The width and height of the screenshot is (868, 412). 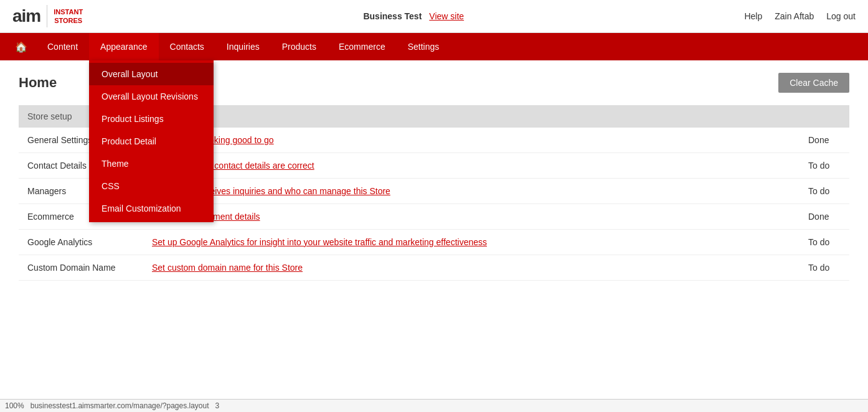 What do you see at coordinates (124, 47) in the screenshot?
I see `nav-item-appearance: Appearance` at bounding box center [124, 47].